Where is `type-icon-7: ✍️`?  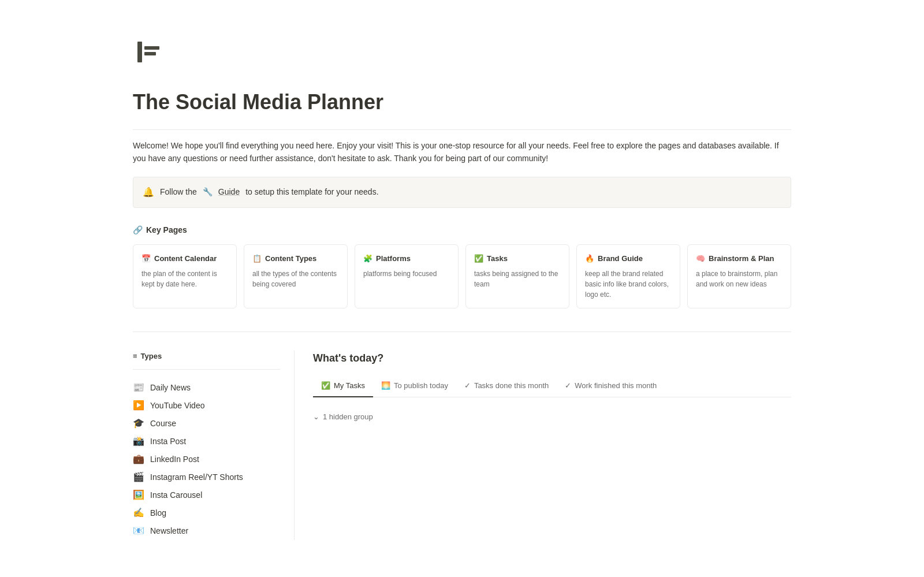
type-icon-7: ✍️ is located at coordinates (139, 513).